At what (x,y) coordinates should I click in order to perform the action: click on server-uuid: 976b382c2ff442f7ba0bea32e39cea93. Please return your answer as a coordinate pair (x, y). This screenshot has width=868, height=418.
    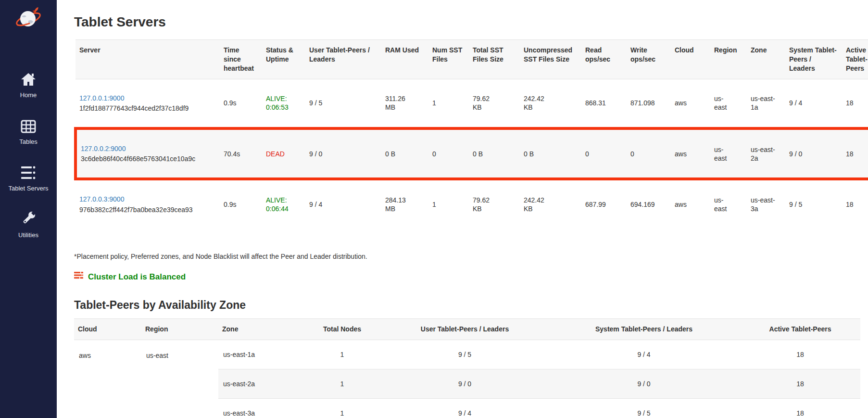
    Looking at the image, I should click on (148, 210).